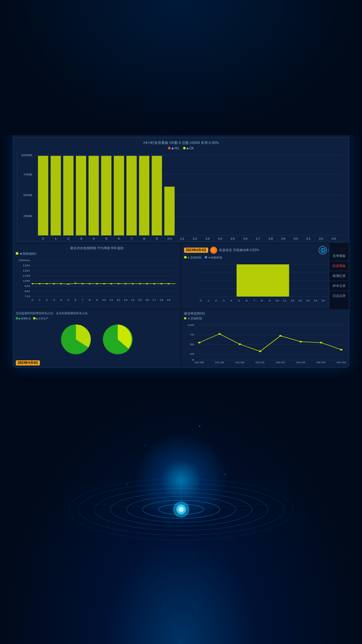 This screenshot has width=362, height=644. I want to click on svg-text: 04-02, so click(301, 363).